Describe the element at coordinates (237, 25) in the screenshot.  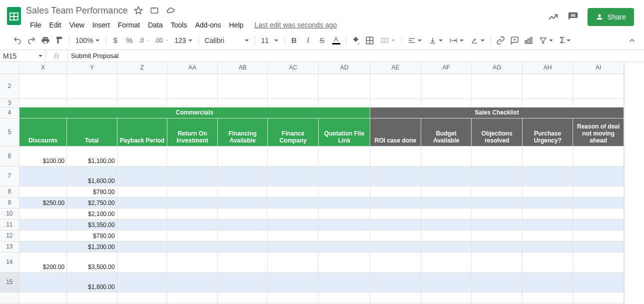
I see `menu-help: Help` at that location.